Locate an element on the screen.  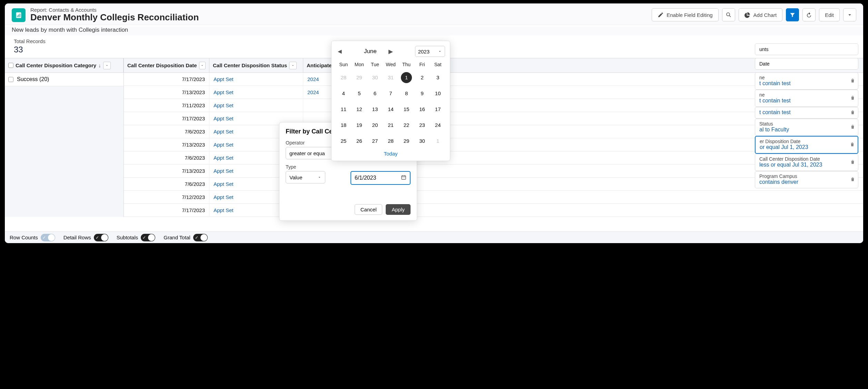
group-row-success: Success (20) is located at coordinates (64, 79).